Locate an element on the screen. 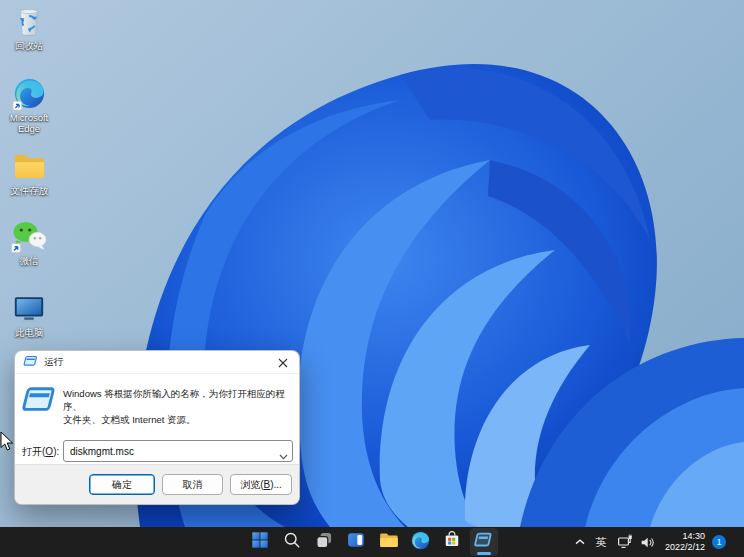 This screenshot has width=744, height=557. open-label: 打开(O): is located at coordinates (40, 452).